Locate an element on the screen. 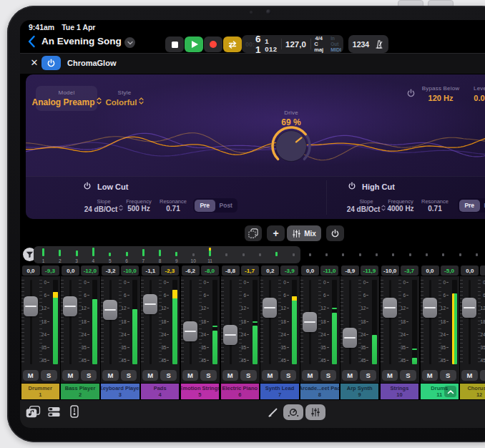 The width and height of the screenshot is (485, 448). overview-track-slot: 9 is located at coordinates (176, 255).